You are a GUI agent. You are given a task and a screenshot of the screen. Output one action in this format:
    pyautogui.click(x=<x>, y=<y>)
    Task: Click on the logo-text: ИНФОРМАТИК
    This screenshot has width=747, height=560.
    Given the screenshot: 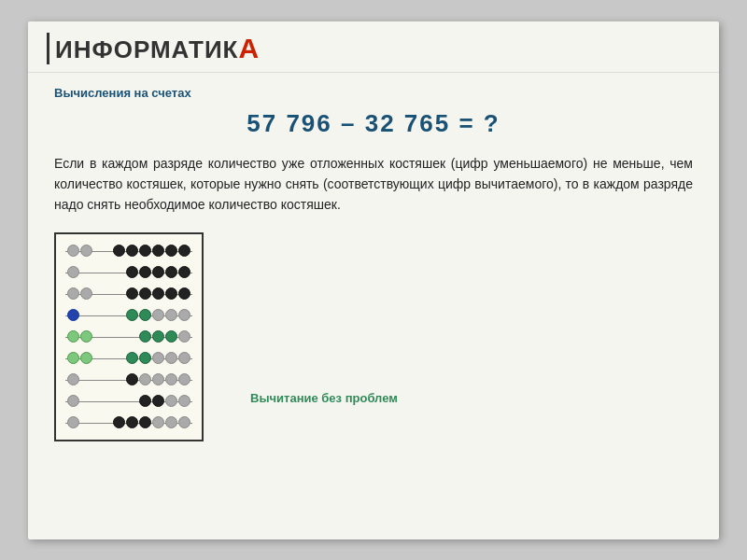 What is the action you would take?
    pyautogui.click(x=147, y=49)
    